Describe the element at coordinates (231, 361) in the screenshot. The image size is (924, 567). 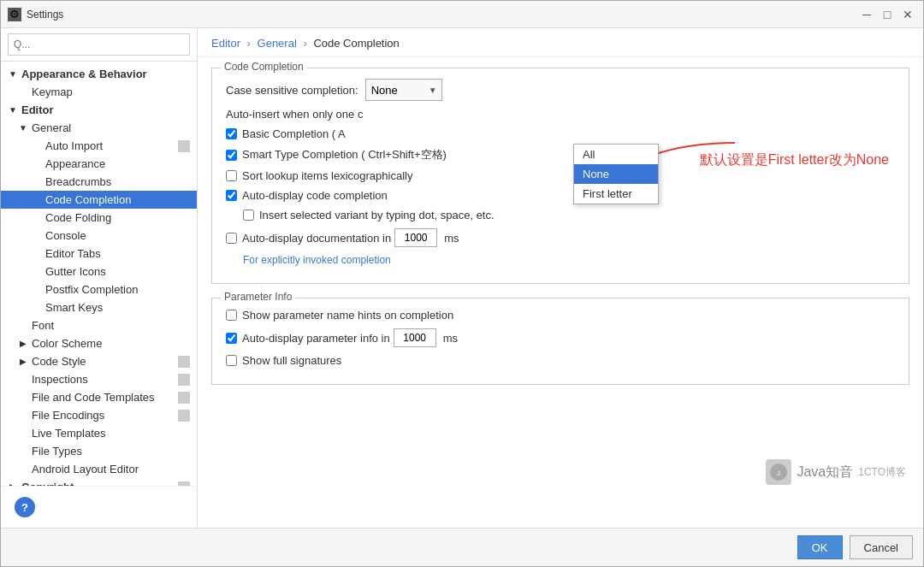
I see `show-signatures-checkbox` at that location.